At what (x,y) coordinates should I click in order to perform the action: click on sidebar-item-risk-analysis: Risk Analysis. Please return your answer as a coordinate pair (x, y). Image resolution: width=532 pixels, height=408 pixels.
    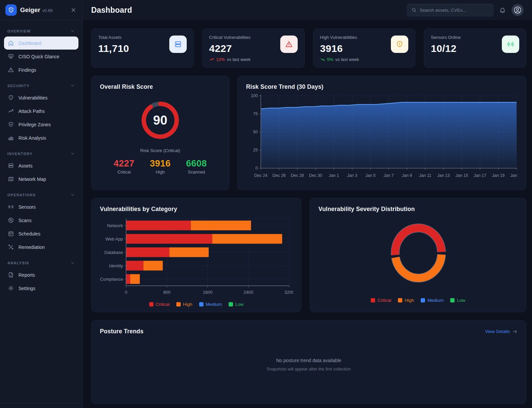
    Looking at the image, I should click on (41, 138).